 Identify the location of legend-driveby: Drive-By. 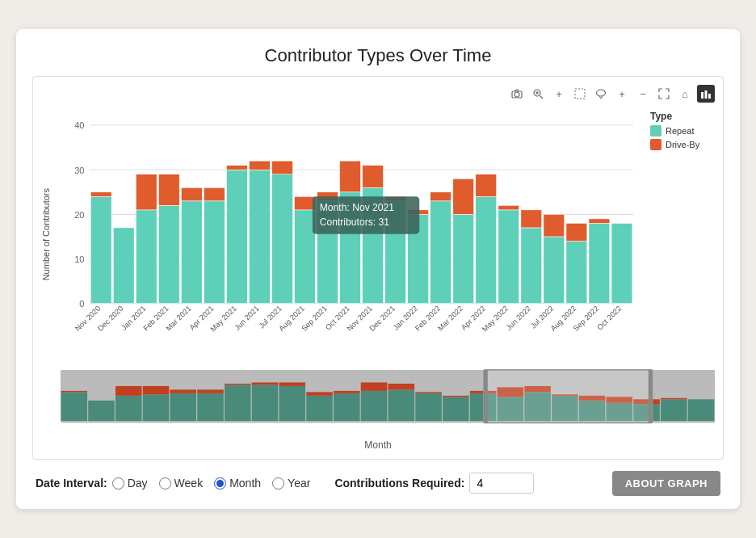
(682, 145).